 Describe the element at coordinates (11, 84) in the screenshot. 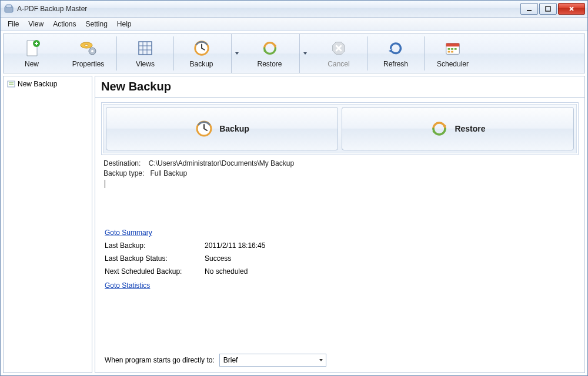

I see `list-item-icon` at that location.